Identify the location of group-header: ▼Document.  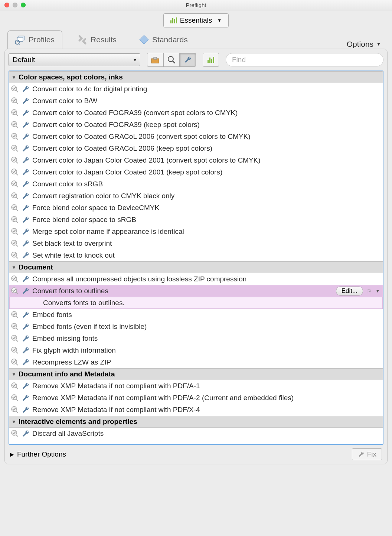
(196, 267).